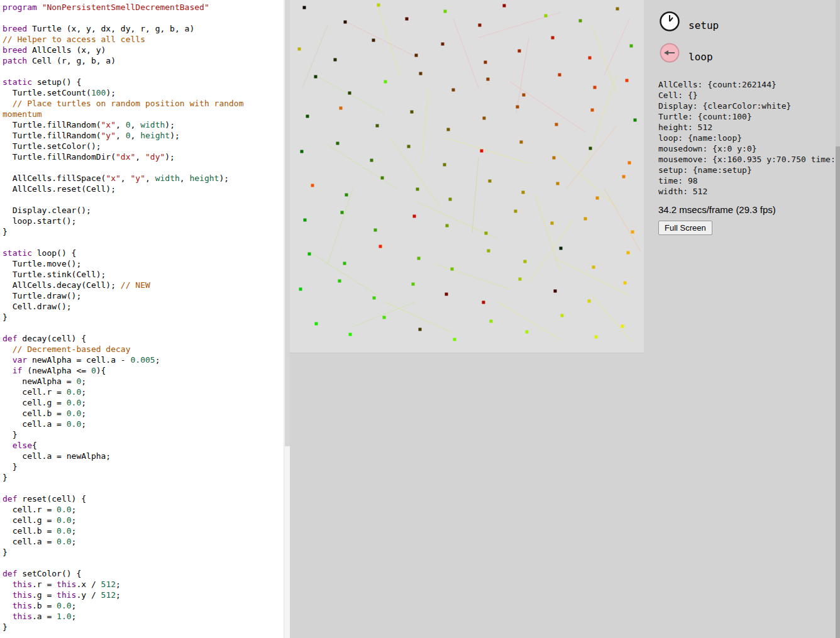 This screenshot has height=638, width=840. I want to click on debug-list: AllCells: {count:262144}Cell: {}Display:…, so click(747, 138).